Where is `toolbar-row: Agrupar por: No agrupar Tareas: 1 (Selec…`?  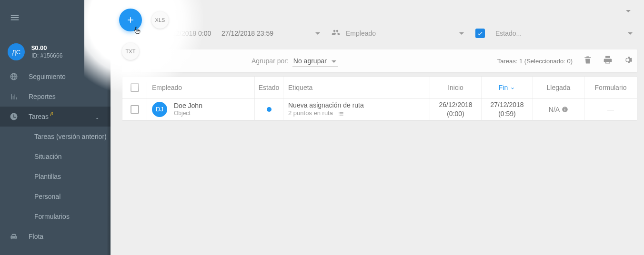
toolbar-row: Agrupar por: No agrupar Tareas: 1 (Selec… is located at coordinates (380, 61).